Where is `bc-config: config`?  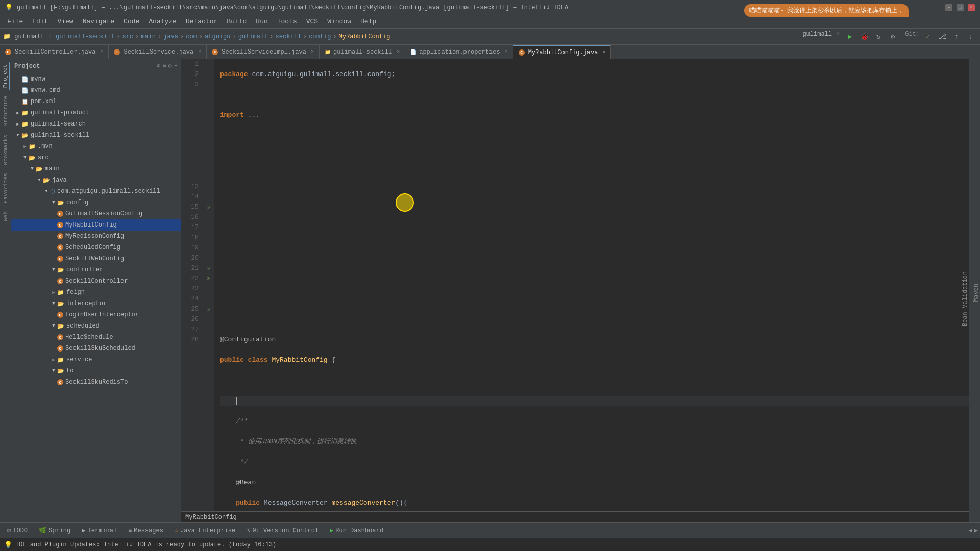 bc-config: config is located at coordinates (320, 37).